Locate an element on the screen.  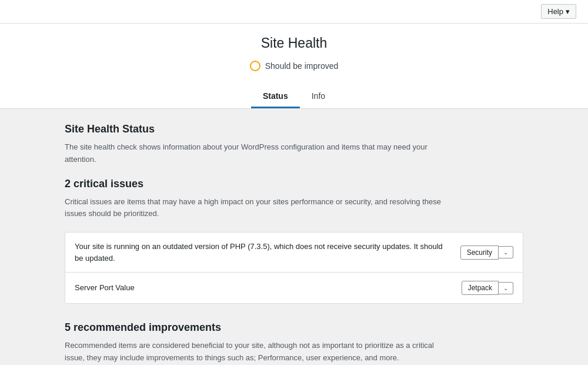
tag-badge-security: Security is located at coordinates (480, 253).